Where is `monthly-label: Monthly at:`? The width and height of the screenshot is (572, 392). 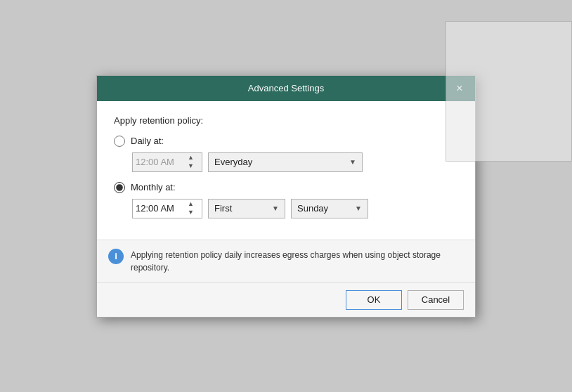 monthly-label: Monthly at: is located at coordinates (153, 187).